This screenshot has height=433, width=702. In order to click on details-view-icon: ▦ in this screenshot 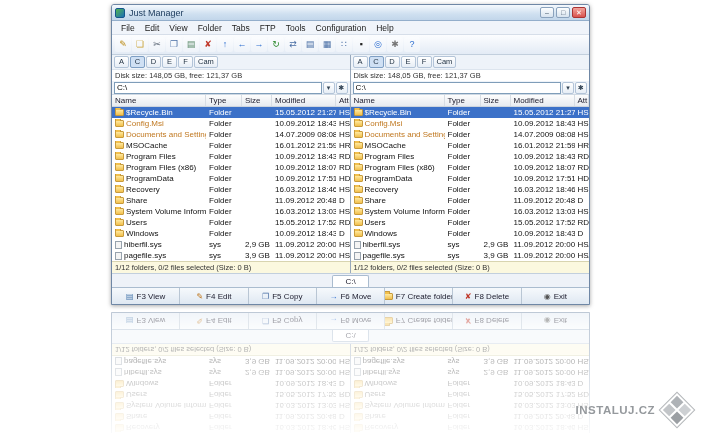, I will do `click(327, 44)`.